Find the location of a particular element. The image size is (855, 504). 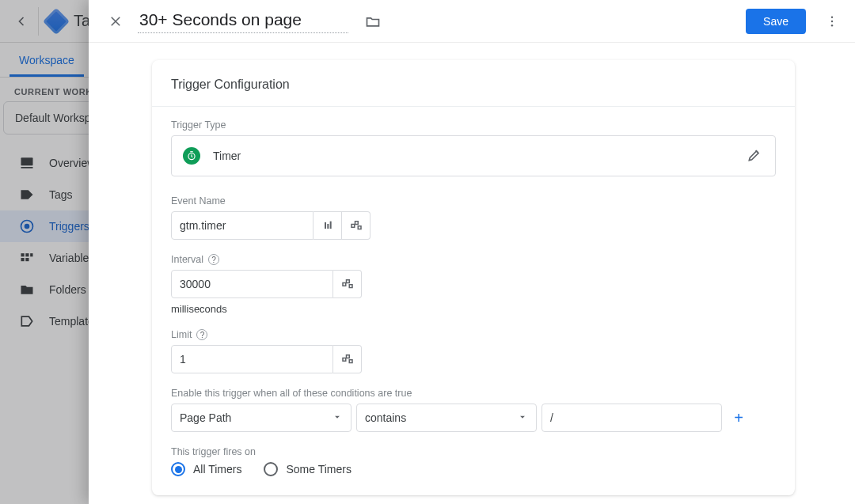

limit-label: Limit ? is located at coordinates (473, 335).